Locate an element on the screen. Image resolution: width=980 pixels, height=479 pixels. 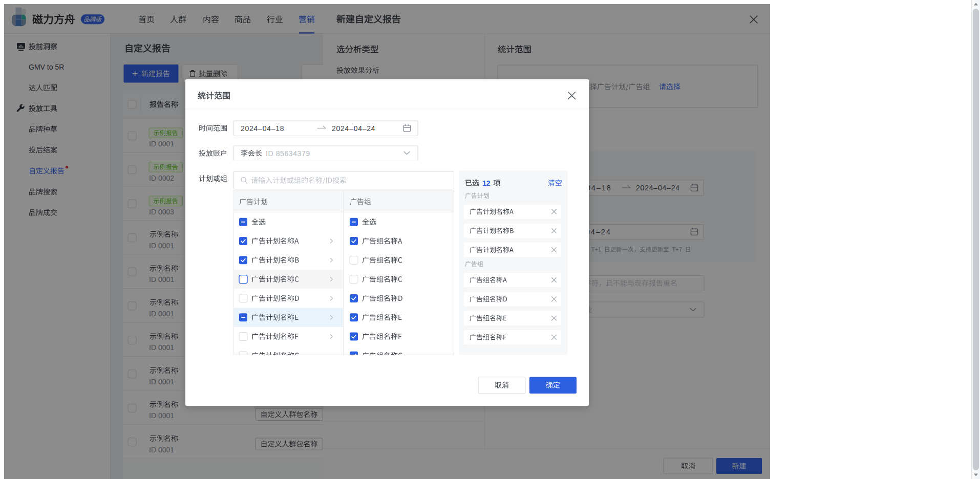
svg-text: 12 is located at coordinates (486, 183).